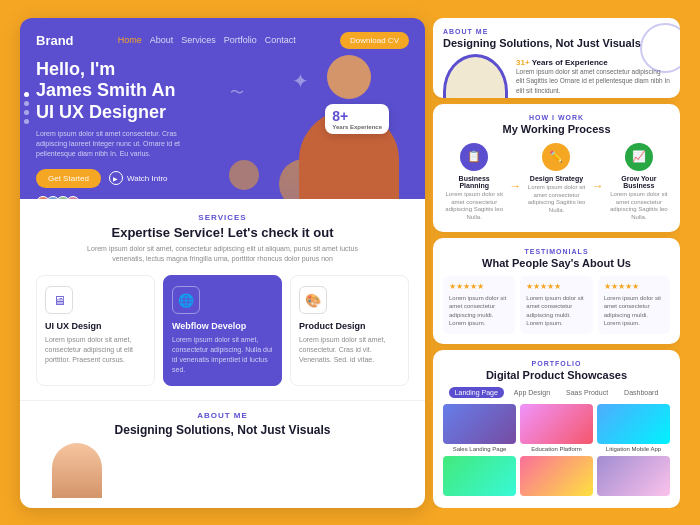 The height and width of the screenshot is (525, 700). Describe the element at coordinates (515, 182) in the screenshot. I see `process-arrow-1: →` at that location.